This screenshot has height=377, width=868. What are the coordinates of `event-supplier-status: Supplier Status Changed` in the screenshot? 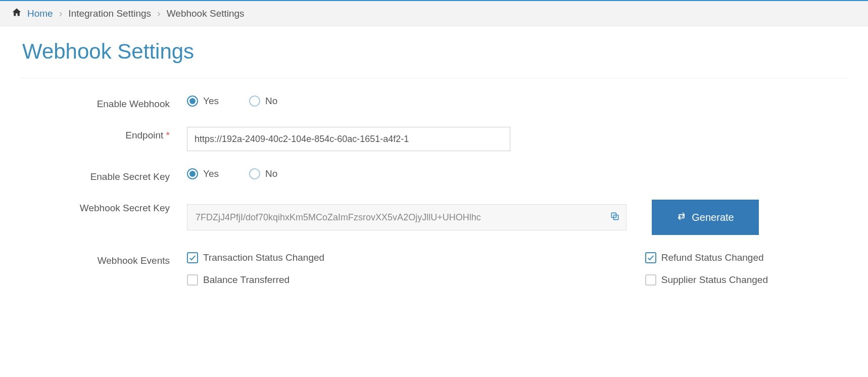 It's located at (706, 280).